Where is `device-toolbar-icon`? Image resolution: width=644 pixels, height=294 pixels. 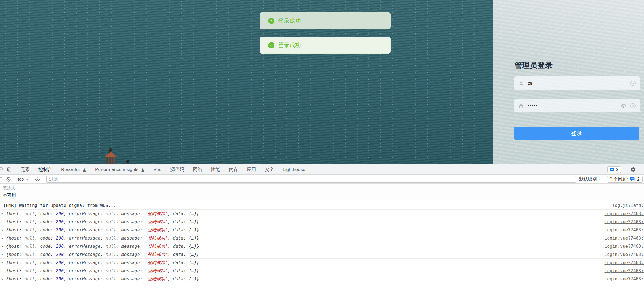 device-toolbar-icon is located at coordinates (9, 170).